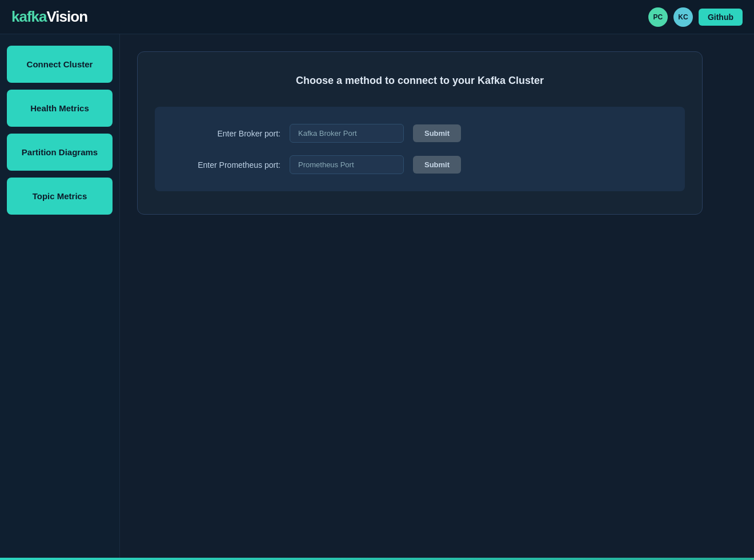 This screenshot has height=560, width=754. What do you see at coordinates (437, 164) in the screenshot?
I see `prometheus-submit-button: Submit` at bounding box center [437, 164].